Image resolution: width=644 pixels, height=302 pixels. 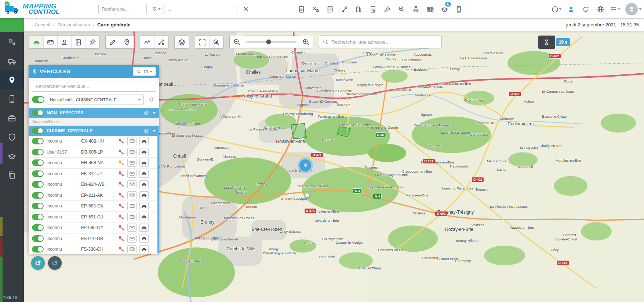 What do you see at coordinates (459, 9) in the screenshot?
I see `mobile-app-button` at bounding box center [459, 9].